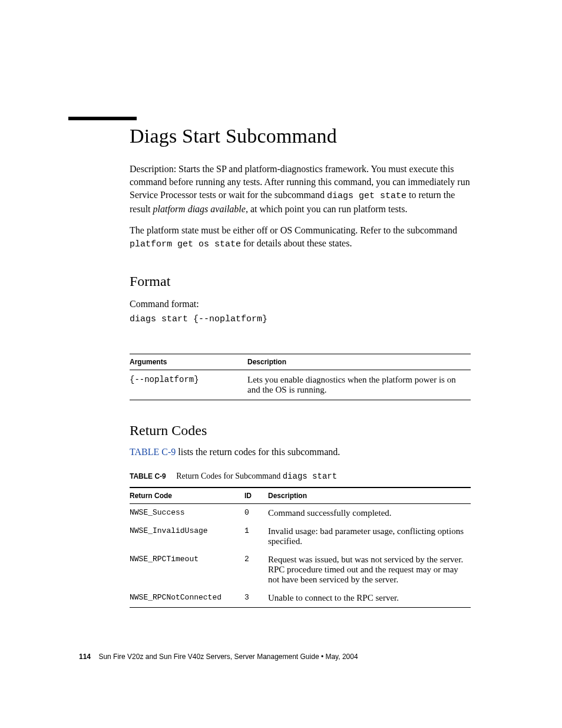  I want to click on rc-desc: Unable to connect to the RPC server., so click(369, 598).